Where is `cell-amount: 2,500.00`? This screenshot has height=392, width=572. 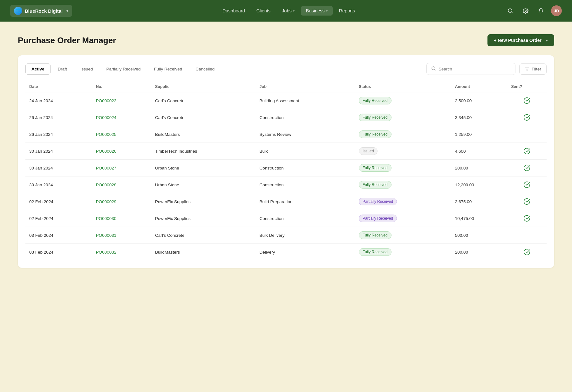 cell-amount: 2,500.00 is located at coordinates (479, 101).